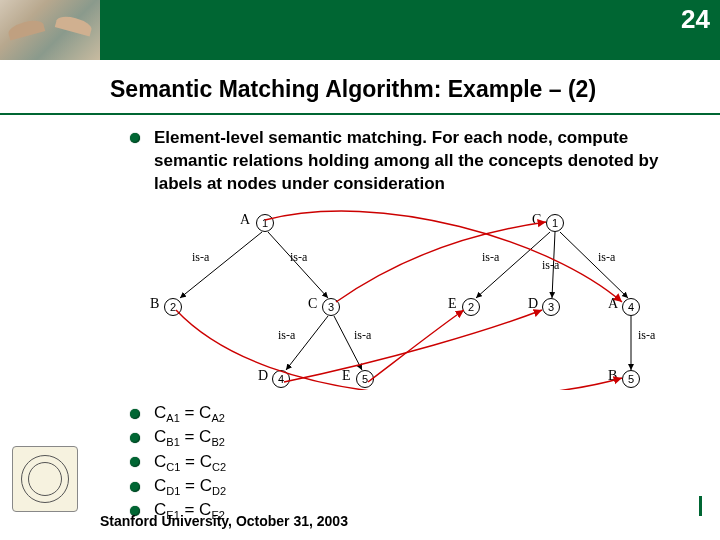 This screenshot has height=540, width=720. I want to click on equation-item: CA1 = CA2, so click(425, 414).